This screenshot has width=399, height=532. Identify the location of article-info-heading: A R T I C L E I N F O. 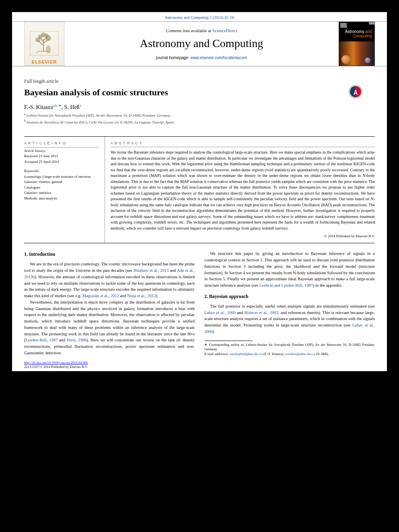
(62, 144).